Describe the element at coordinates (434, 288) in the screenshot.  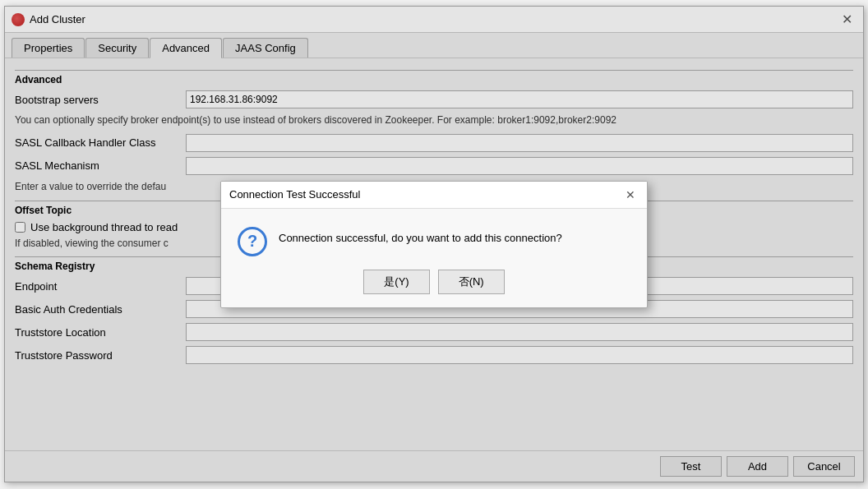
I see `dialog-buttons: 是(Y) 否(N)` at that location.